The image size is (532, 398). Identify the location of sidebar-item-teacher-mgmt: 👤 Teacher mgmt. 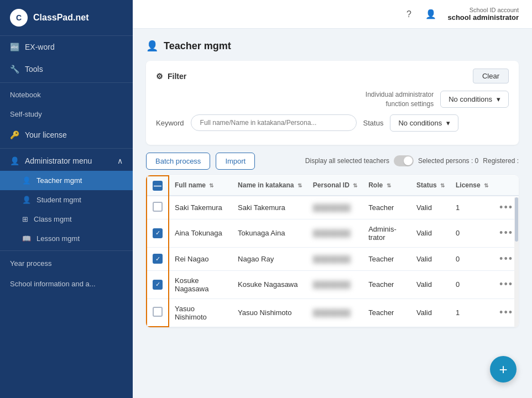
(66, 180).